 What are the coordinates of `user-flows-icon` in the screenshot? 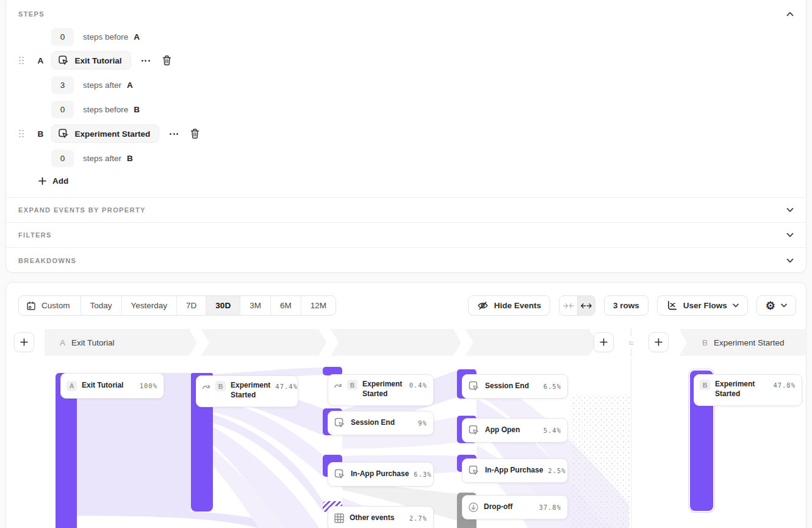 It's located at (672, 305).